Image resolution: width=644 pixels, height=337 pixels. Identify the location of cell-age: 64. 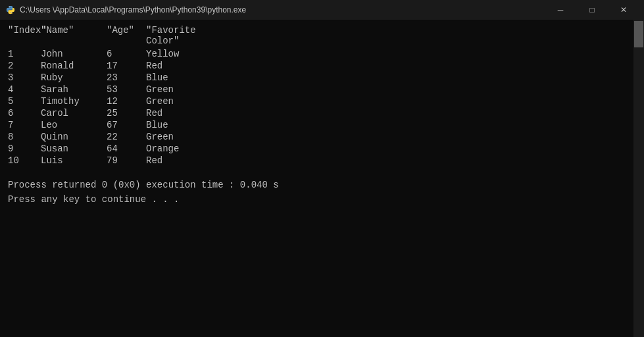
(126, 149).